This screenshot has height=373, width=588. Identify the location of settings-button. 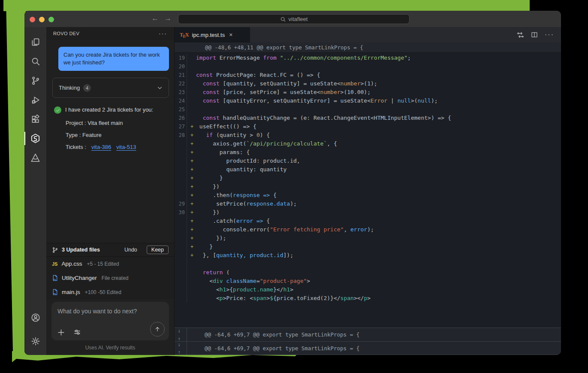
(35, 341).